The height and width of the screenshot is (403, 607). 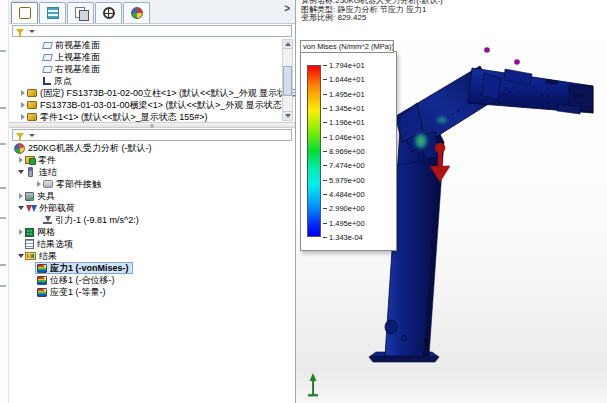 I want to click on legend-value: 7.474e+00, so click(x=347, y=166).